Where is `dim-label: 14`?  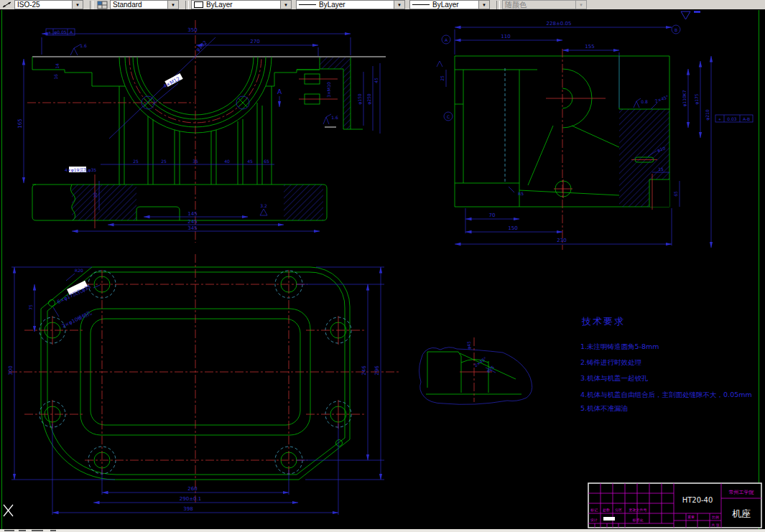 dim-label: 14 is located at coordinates (57, 66).